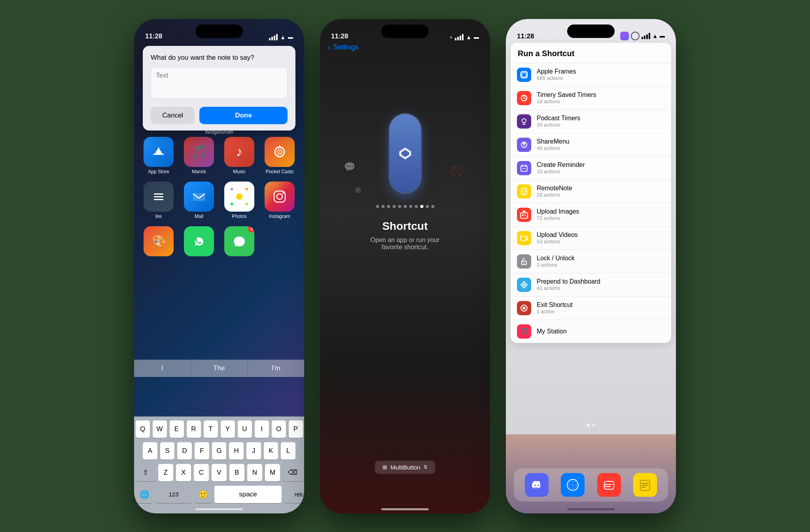  I want to click on key-r: R, so click(194, 429).